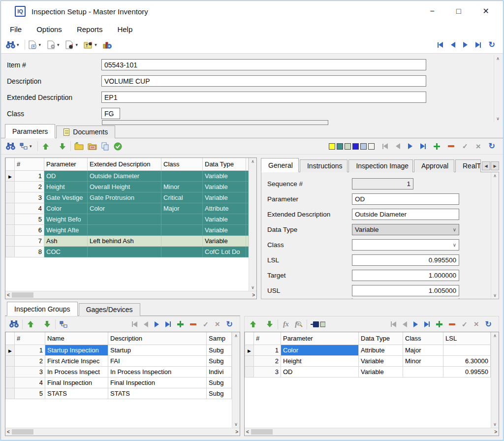 The image size is (504, 441). Describe the element at coordinates (105, 147) in the screenshot. I see `copy-icon` at that location.